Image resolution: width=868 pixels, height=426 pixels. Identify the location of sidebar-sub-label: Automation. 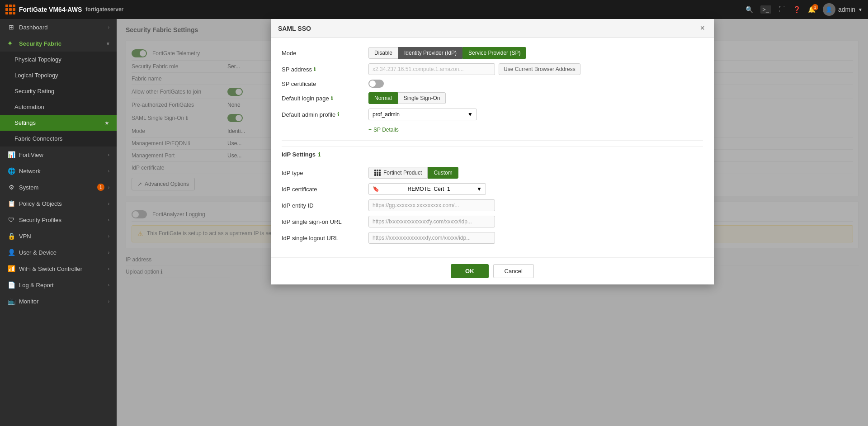
(62, 107).